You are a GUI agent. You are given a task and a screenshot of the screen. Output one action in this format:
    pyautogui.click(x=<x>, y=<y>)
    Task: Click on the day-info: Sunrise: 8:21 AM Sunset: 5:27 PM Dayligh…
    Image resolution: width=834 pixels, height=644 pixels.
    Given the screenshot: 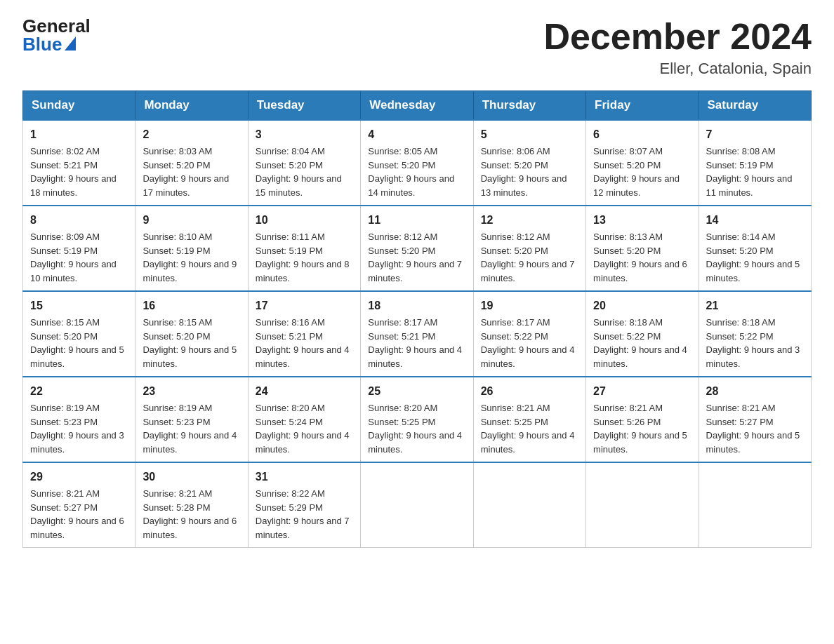 What is the action you would take?
    pyautogui.click(x=755, y=429)
    